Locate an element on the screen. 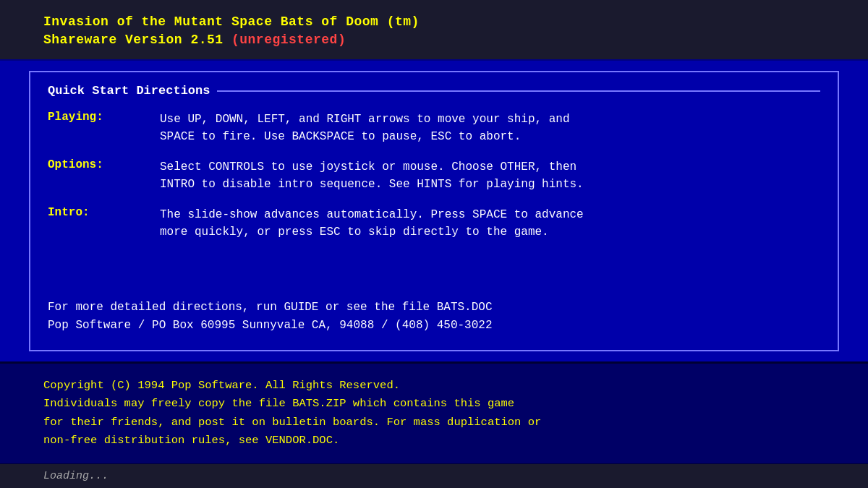 This screenshot has height=488, width=868. loading-text: Loading... is located at coordinates (76, 476).